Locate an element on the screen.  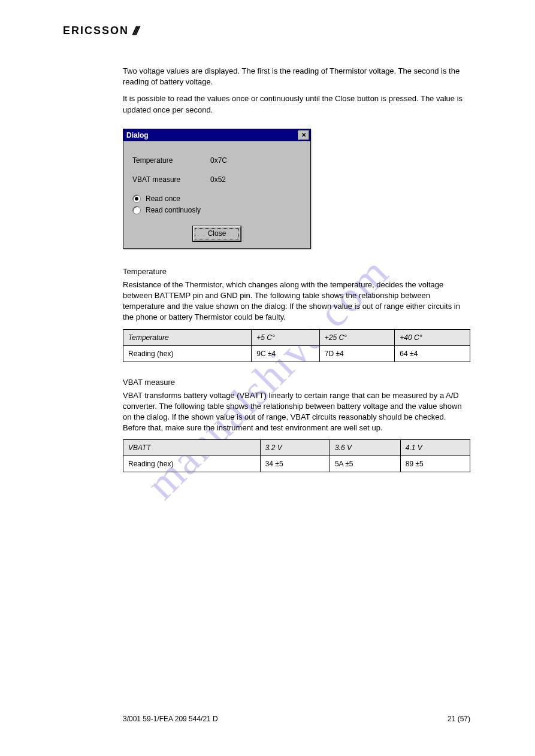
brand-logo: ERICSSON /// is located at coordinates (101, 31).